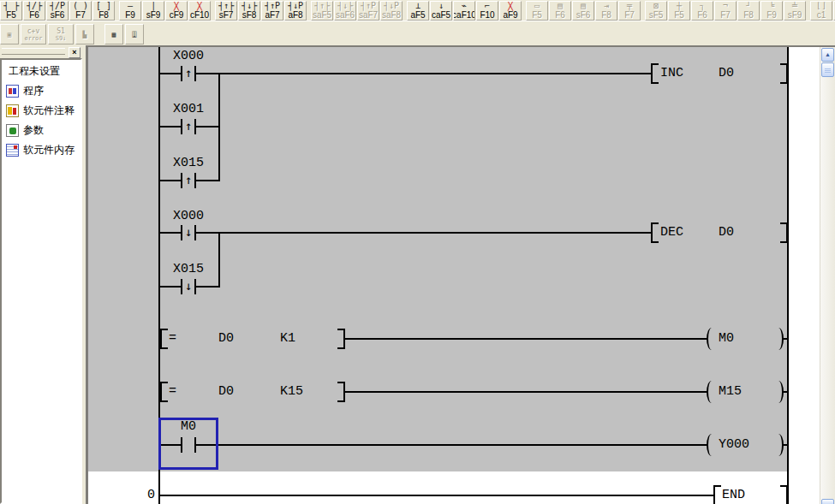 The height and width of the screenshot is (504, 835). I want to click on coil-open-paren, so click(712, 392).